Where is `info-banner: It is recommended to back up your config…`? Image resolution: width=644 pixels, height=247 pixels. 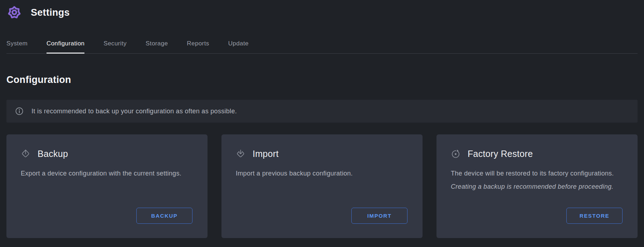 info-banner: It is recommended to back up your config… is located at coordinates (322, 111).